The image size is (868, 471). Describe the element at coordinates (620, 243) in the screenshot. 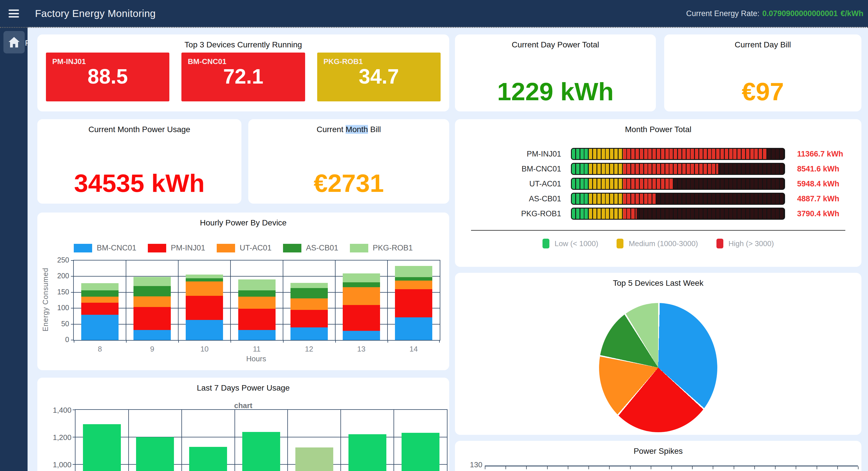

I see `legend-swatch` at that location.